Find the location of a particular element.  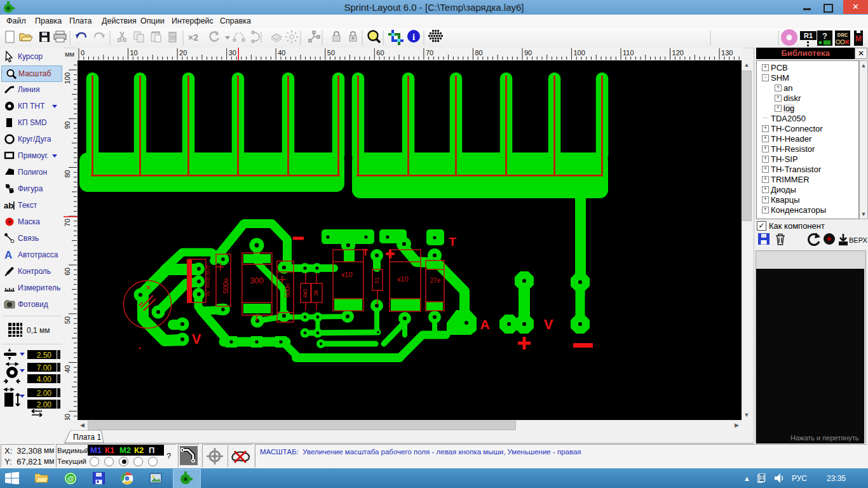

svg-text: 3к is located at coordinates (316, 292).